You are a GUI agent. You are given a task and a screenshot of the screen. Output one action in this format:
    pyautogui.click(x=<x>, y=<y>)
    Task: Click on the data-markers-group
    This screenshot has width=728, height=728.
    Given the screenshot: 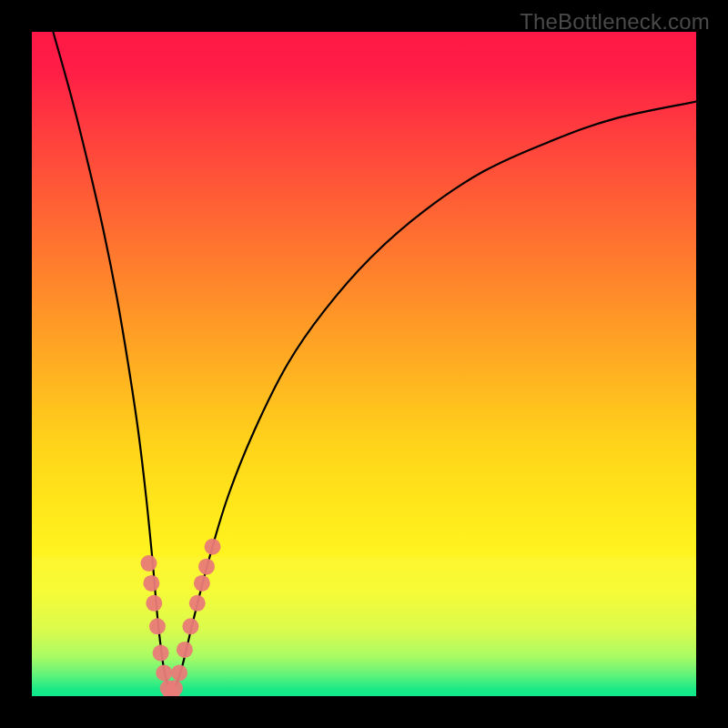 What is the action you would take?
    pyautogui.click(x=180, y=617)
    